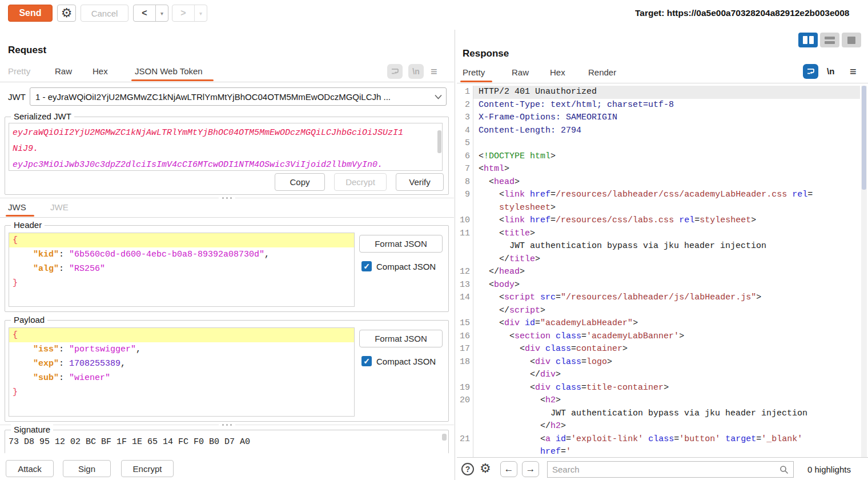  I want to click on chevron-down-icon, so click(438, 97).